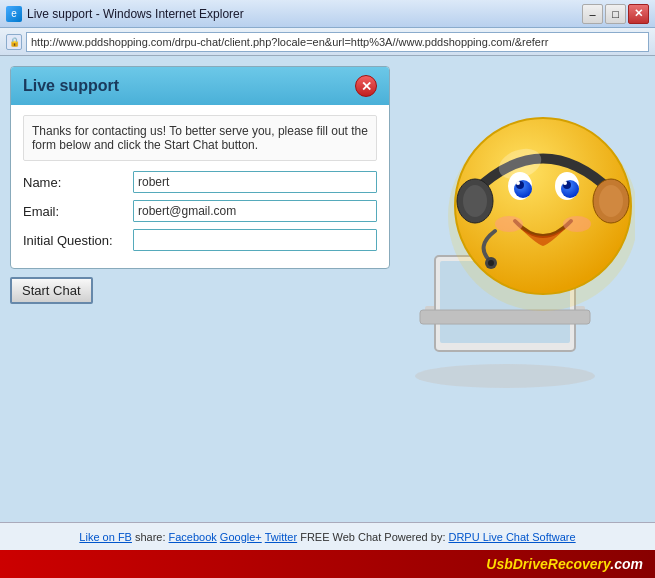  Describe the element at coordinates (150, 537) in the screenshot. I see `share-label: share:` at that location.